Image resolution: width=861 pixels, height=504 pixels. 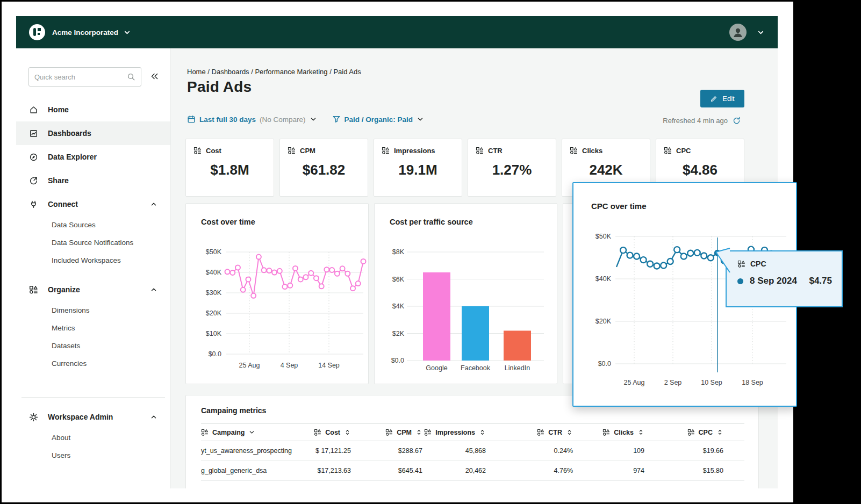 I want to click on tooltip-value: $4.75, so click(x=820, y=281).